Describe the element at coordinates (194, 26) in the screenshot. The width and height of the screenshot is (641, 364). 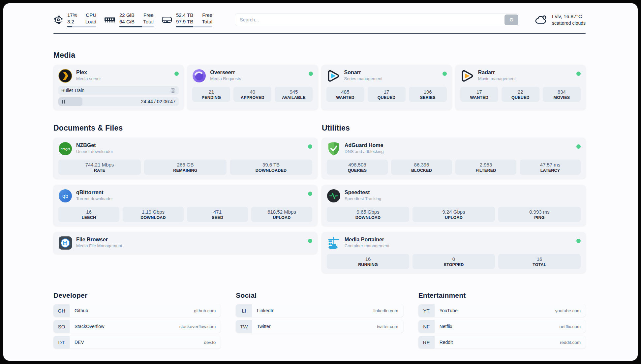
I see `disk-progress-bar` at that location.